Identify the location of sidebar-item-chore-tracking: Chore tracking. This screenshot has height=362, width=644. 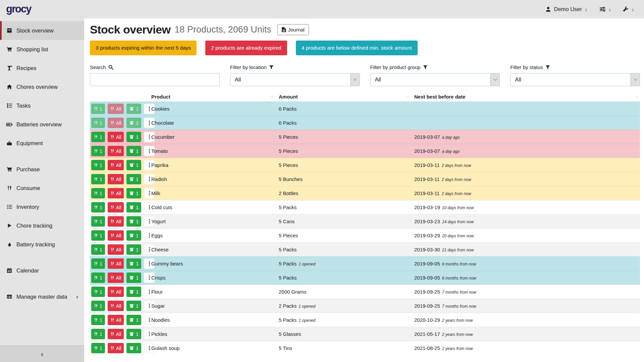
(42, 226).